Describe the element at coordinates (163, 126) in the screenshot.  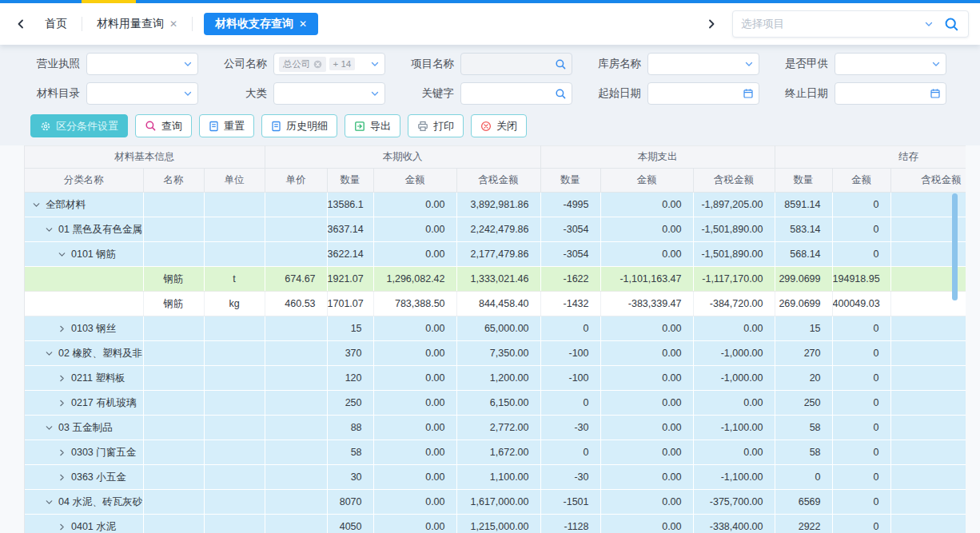
I see `query-button: 查询` at that location.